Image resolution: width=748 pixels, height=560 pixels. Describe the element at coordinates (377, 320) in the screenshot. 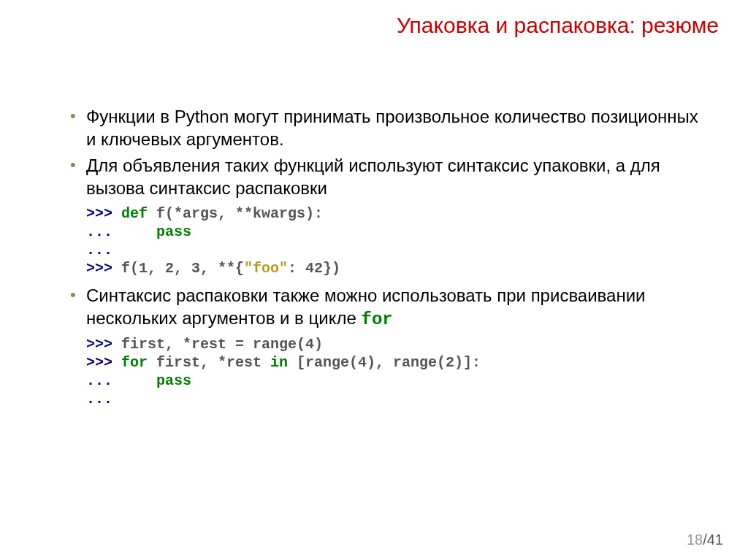

I see `bullet-3-inline-code: for` at that location.